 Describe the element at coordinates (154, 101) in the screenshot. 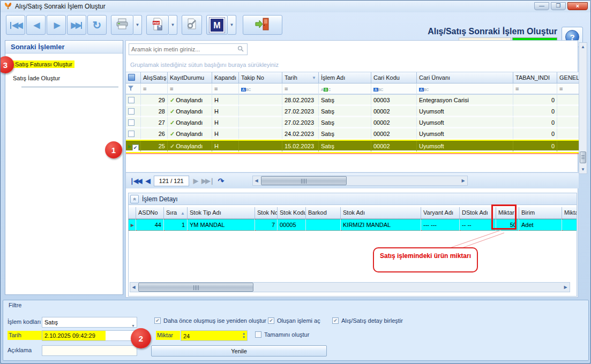

I see `grid-cell: 29` at that location.